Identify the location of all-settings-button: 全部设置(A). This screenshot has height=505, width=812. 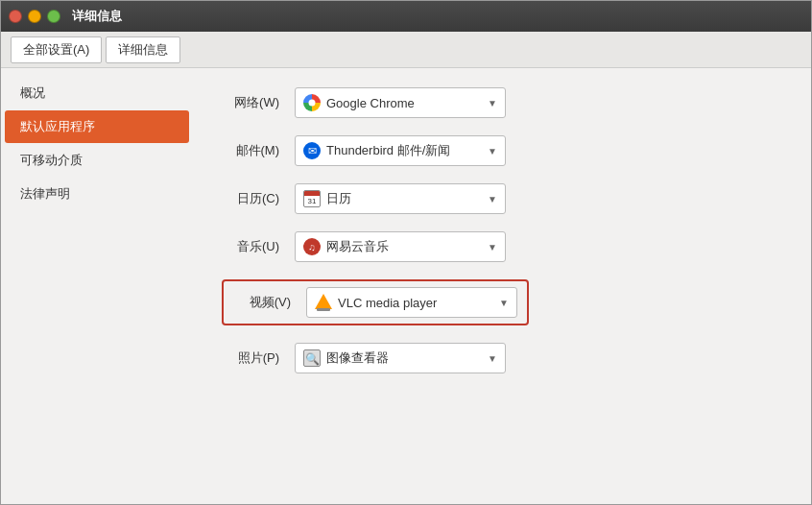
(56, 50).